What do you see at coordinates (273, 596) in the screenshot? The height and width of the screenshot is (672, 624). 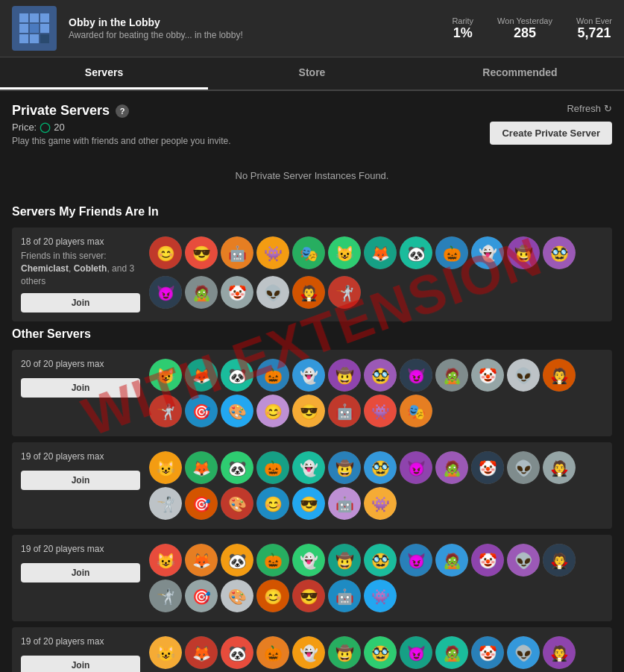 I see `avatar: 😊` at bounding box center [273, 596].